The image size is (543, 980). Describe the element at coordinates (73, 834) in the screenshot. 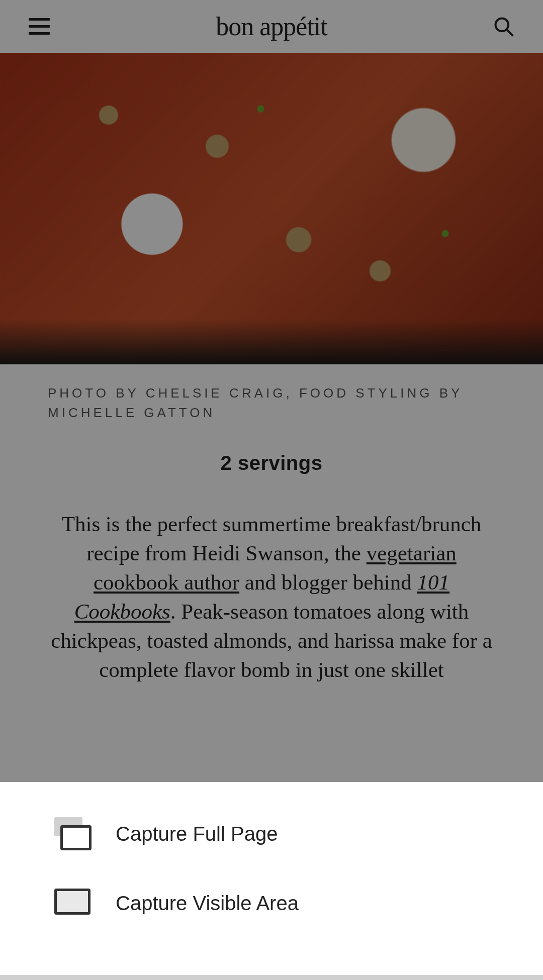

I see `full-page-icon` at that location.